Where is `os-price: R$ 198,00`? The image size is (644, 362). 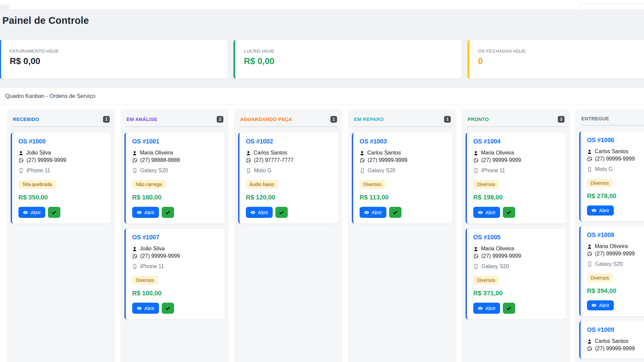
os-price: R$ 198,00 is located at coordinates (517, 197).